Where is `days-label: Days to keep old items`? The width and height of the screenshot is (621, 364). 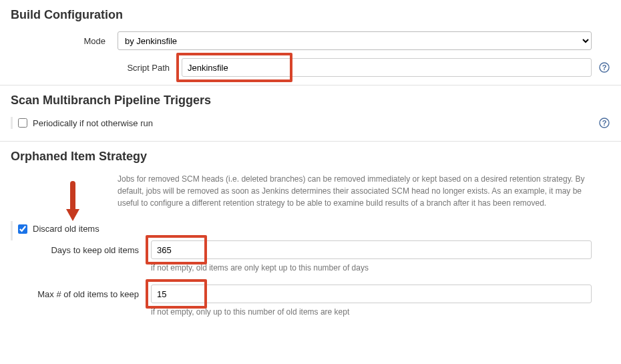 days-label: Days to keep old items is located at coordinates (81, 250).